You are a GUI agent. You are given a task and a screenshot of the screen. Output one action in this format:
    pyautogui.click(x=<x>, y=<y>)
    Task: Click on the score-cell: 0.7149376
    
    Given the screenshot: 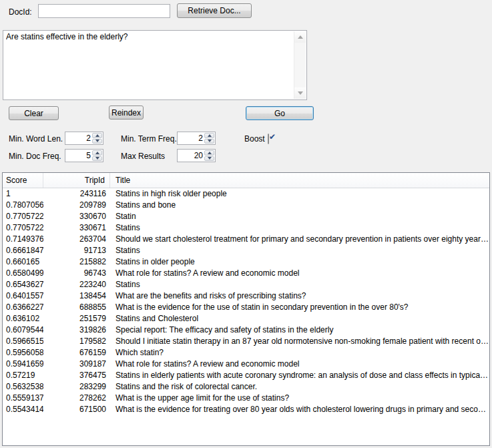 What is the action you would take?
    pyautogui.click(x=23, y=239)
    